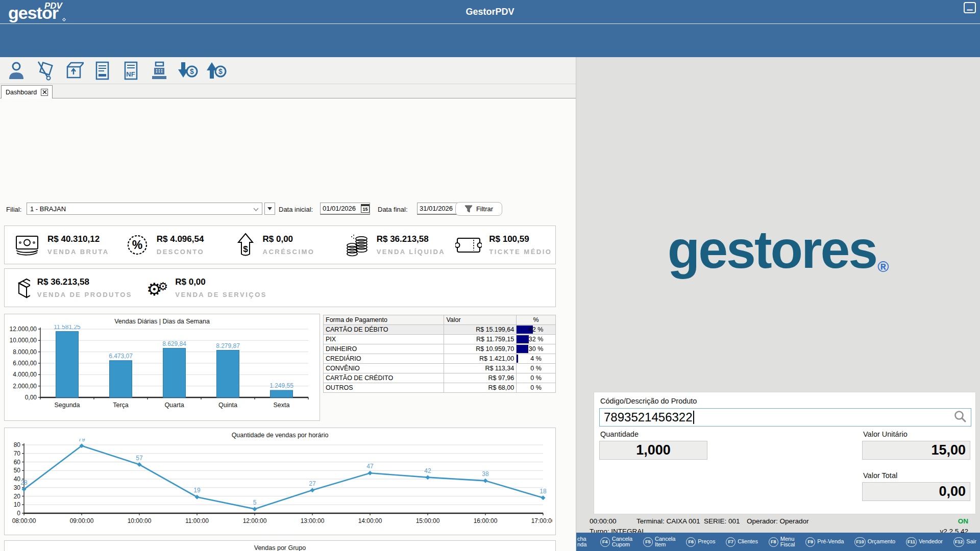 The height and width of the screenshot is (551, 980). What do you see at coordinates (440, 320) in the screenshot?
I see `payment-table-header: Forma de Pagamento Valor %` at bounding box center [440, 320].